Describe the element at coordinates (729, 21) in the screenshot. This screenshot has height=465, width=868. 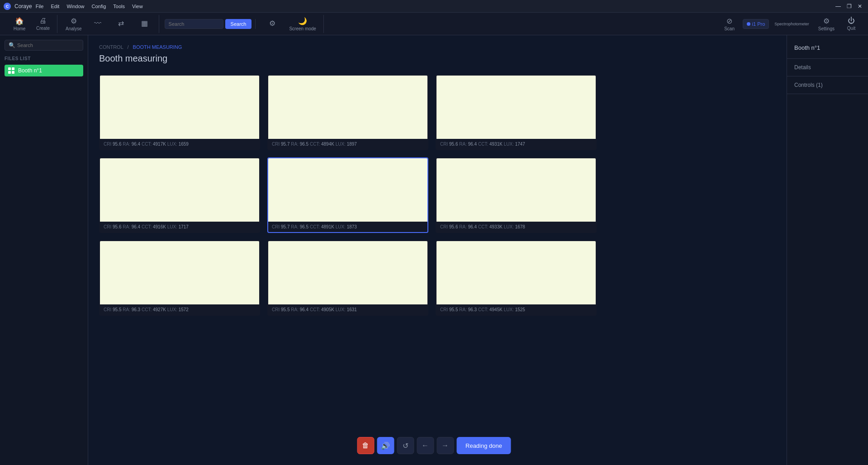
I see `scan-icon: ⊘` at that location.